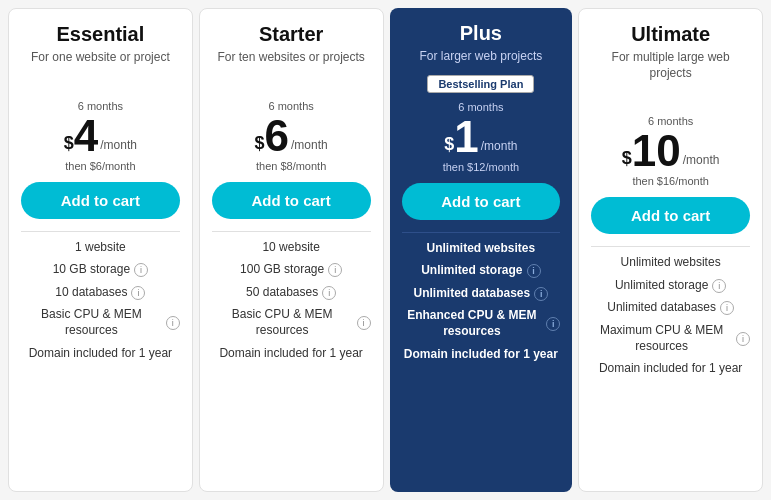 This screenshot has height=500, width=771. I want to click on price-row-essential: $ 4 /month, so click(100, 136).